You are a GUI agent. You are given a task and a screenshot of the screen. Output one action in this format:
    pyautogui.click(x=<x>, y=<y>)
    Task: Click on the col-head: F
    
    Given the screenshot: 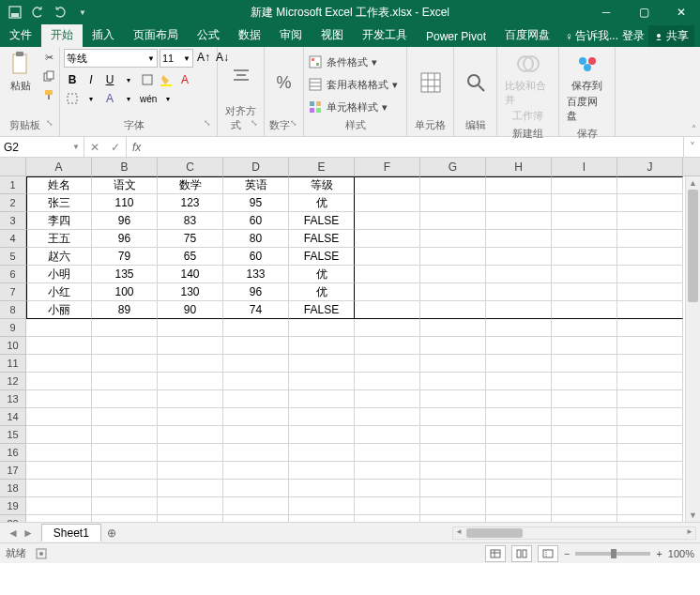 What is the action you would take?
    pyautogui.click(x=388, y=167)
    